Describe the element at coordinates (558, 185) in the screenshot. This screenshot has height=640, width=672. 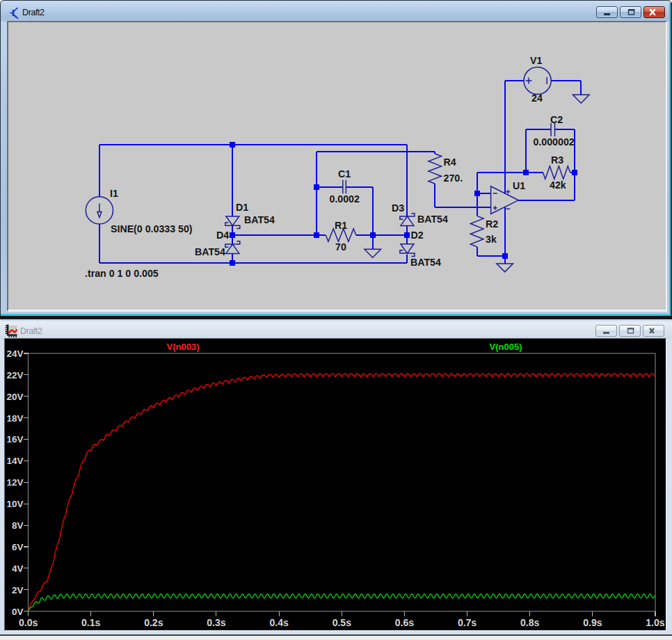
I see `svg-text: 42k` at that location.